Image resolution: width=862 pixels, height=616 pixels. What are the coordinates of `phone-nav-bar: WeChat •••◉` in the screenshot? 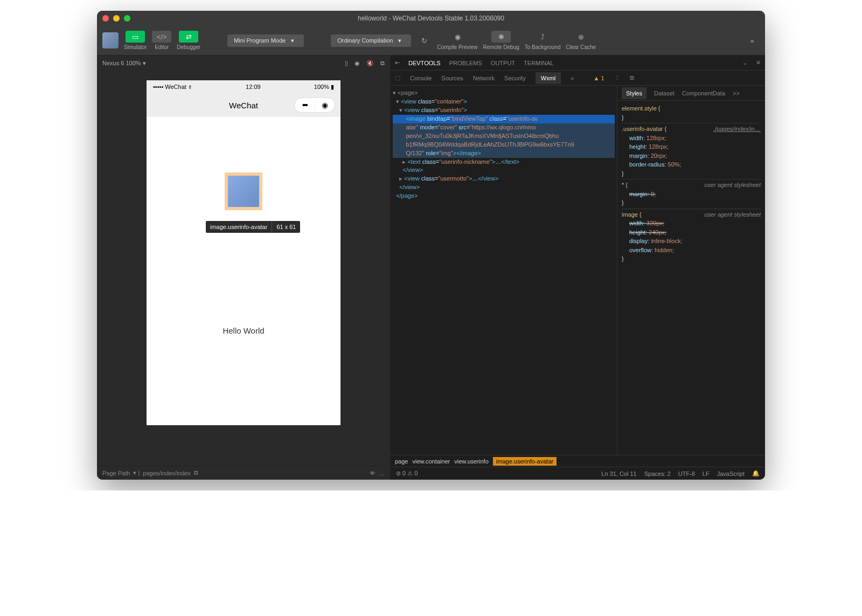 It's located at (244, 105).